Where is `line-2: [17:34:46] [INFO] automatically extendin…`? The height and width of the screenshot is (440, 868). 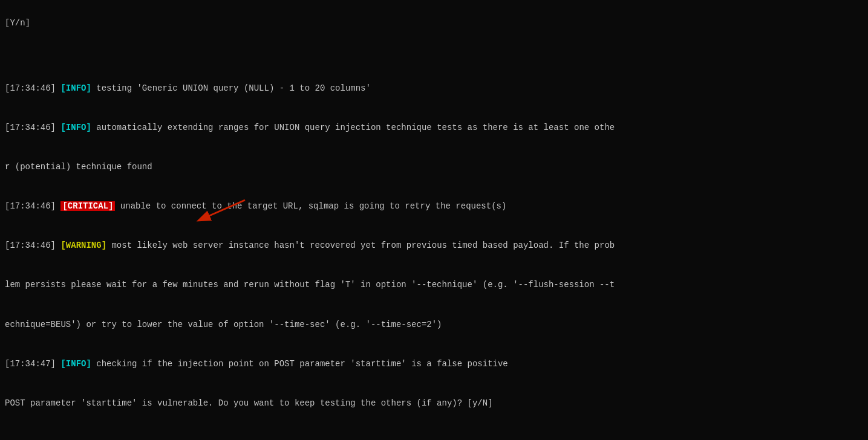
line-2: [17:34:46] [INFO] automatically extendin… is located at coordinates (310, 128).